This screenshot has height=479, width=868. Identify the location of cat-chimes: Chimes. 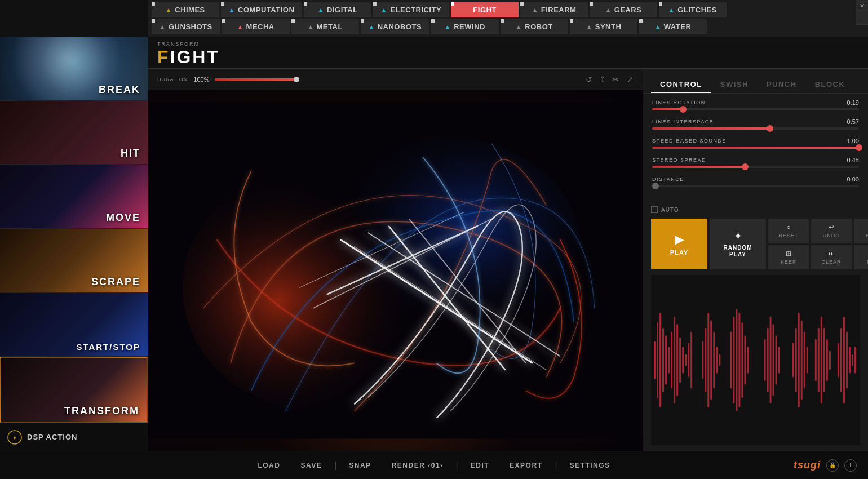
(185, 10).